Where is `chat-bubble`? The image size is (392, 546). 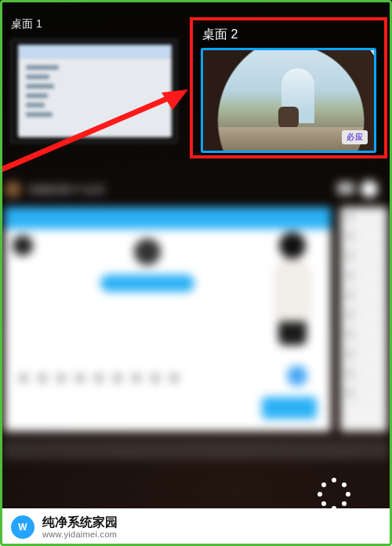 chat-bubble is located at coordinates (147, 283).